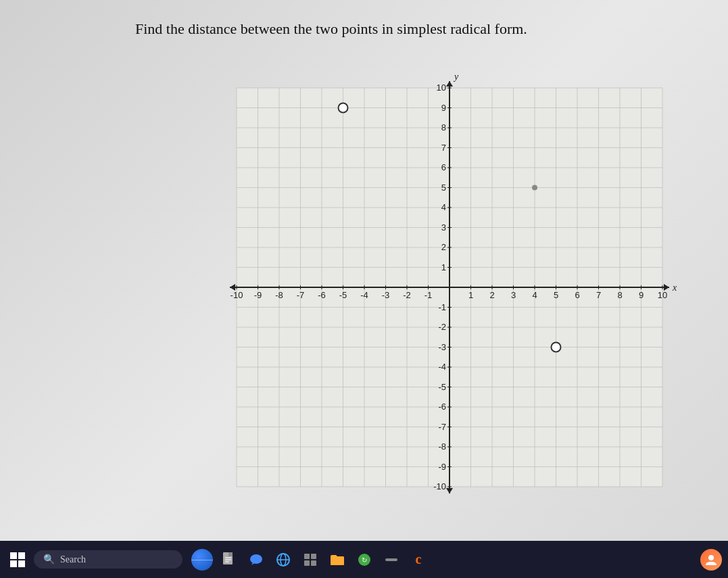 The width and height of the screenshot is (728, 578). Describe the element at coordinates (419, 560) in the screenshot. I see `letter-c-text: c` at that location.